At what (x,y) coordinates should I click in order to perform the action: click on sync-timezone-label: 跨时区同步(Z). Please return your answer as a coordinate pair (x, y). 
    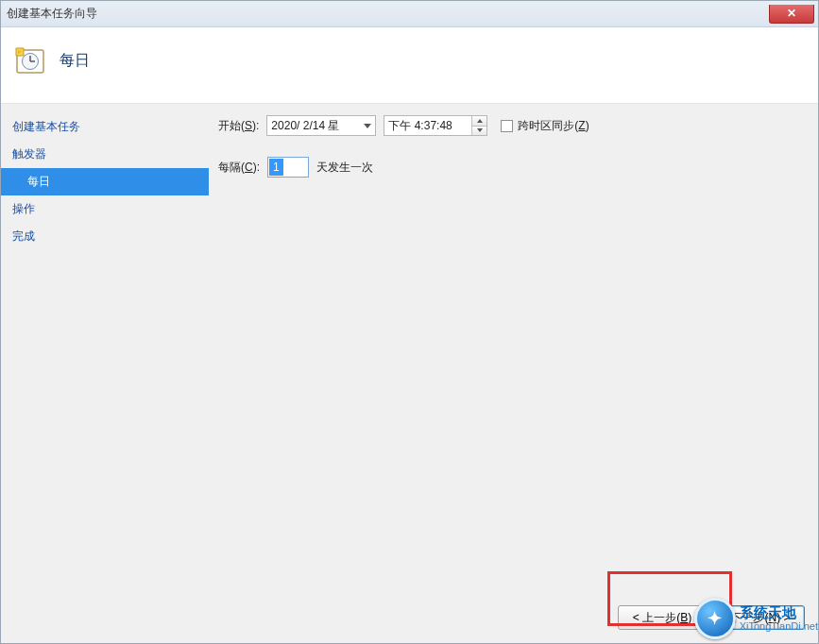
    Looking at the image, I should click on (554, 127).